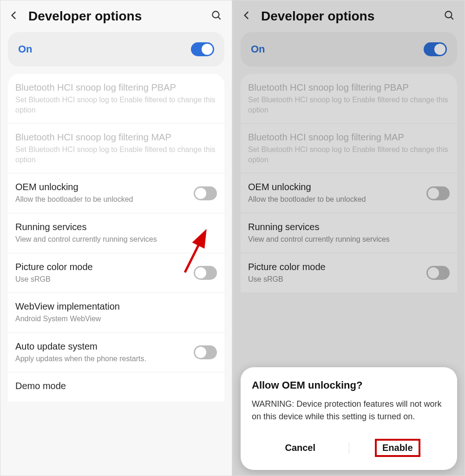 The image size is (465, 476). What do you see at coordinates (116, 353) in the screenshot?
I see `item-auto-update: Auto update system Apply updates when th…` at bounding box center [116, 353].